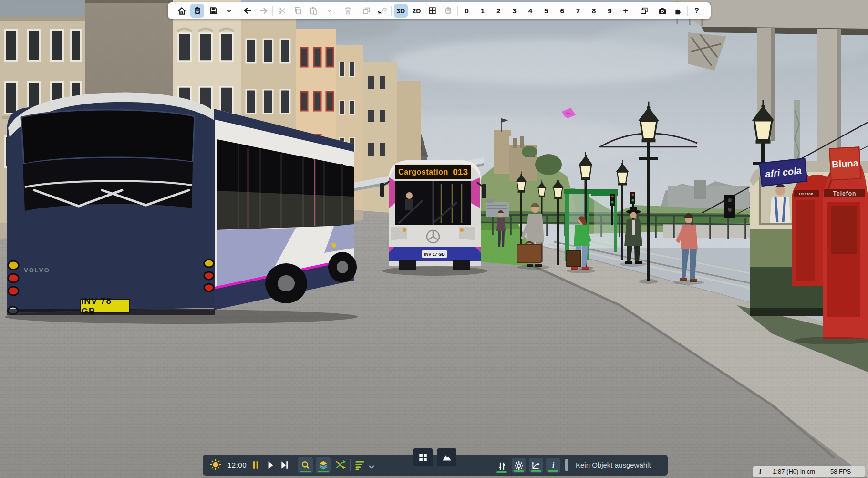 The image size is (868, 478). I want to click on pause-button, so click(256, 466).